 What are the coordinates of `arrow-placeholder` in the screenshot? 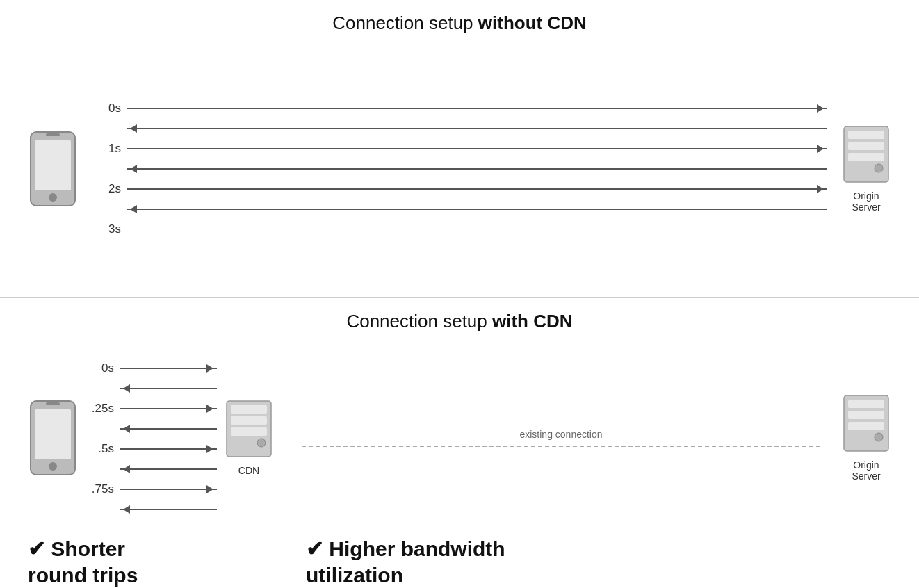 It's located at (477, 229).